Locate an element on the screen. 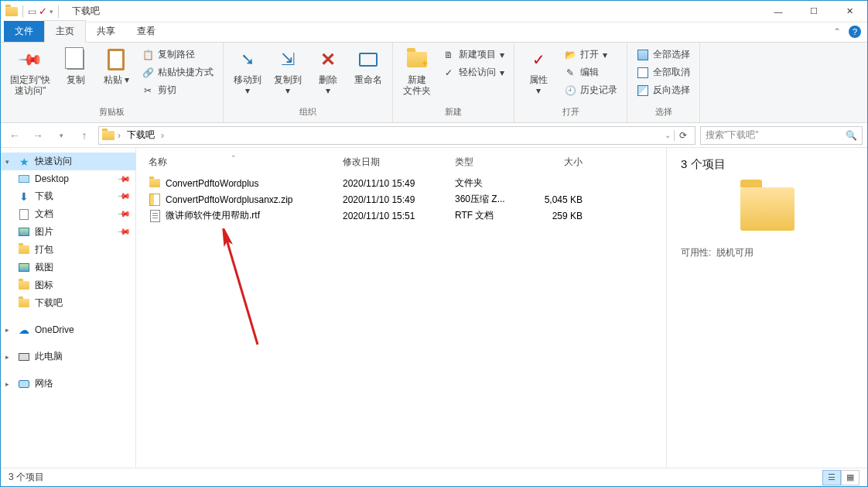 Image resolution: width=868 pixels, height=487 pixels. close-button: ✕ is located at coordinates (849, 12).